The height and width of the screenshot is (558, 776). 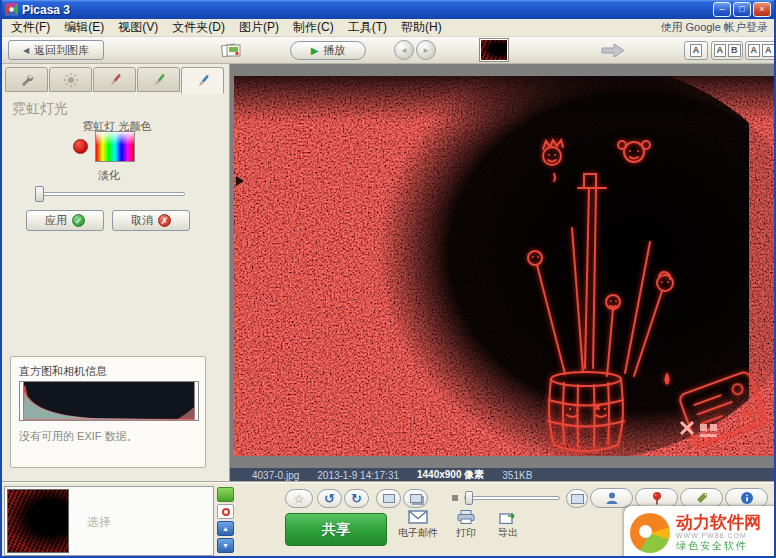 What do you see at coordinates (40, 194) in the screenshot?
I see `fade-slider-thumb` at bounding box center [40, 194].